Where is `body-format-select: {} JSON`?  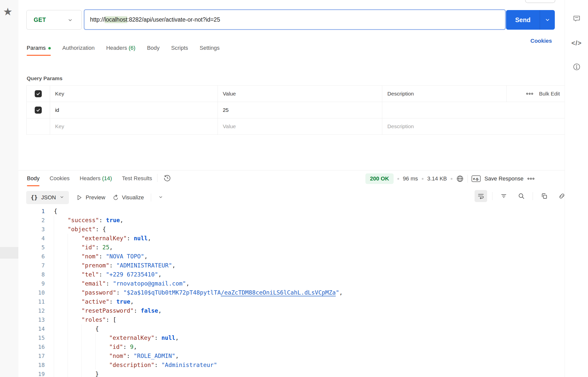 body-format-select: {} JSON is located at coordinates (48, 198).